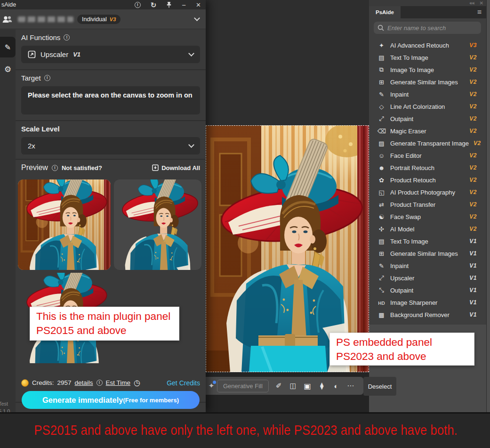 Image resolution: width=490 pixels, height=448 pixels. What do you see at coordinates (427, 315) in the screenshot?
I see `function-list-item: ▩ Background Remover V1` at bounding box center [427, 315].